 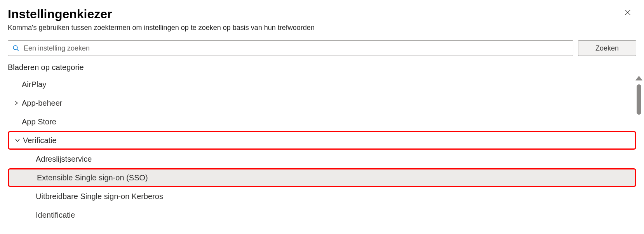 I want to click on search-field-wrapper, so click(x=291, y=48).